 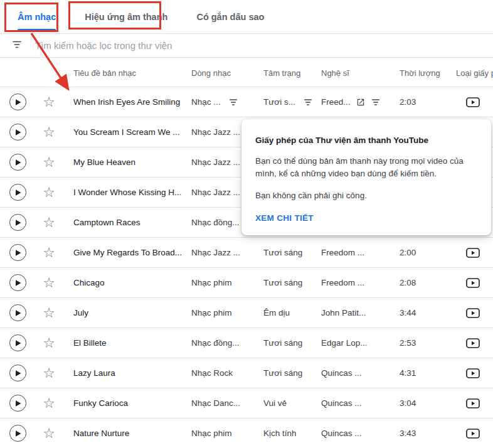 I want to click on table-row: ☆ July Nhạc phim Êm dịu John Patit..., so click(x=246, y=313).